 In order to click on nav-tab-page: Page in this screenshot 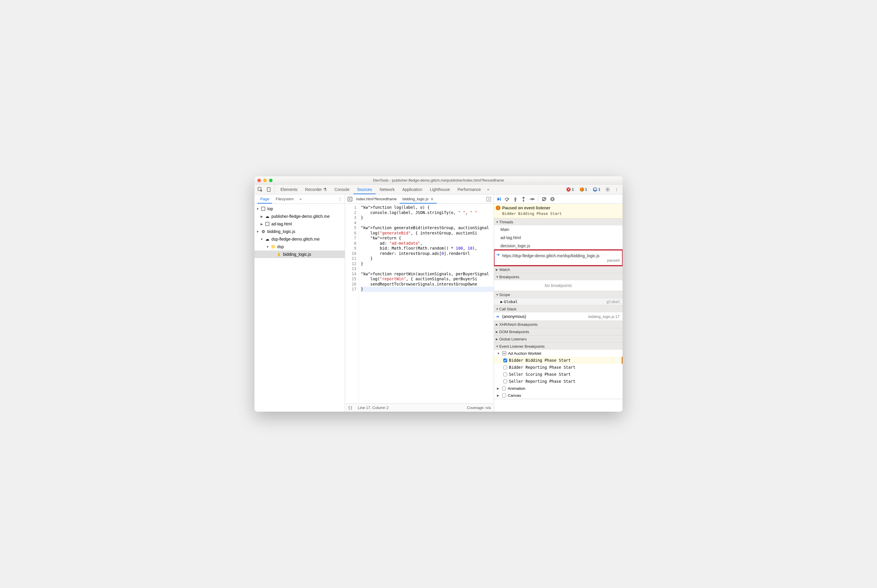, I will do `click(265, 199)`.